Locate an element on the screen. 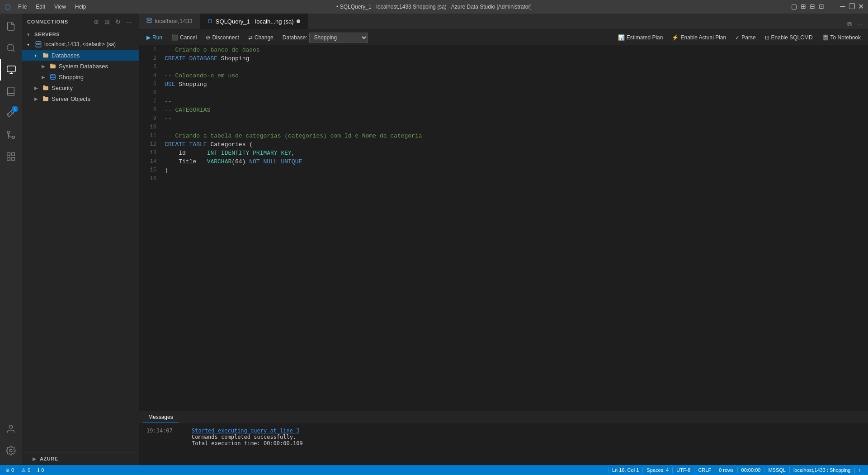 The image size is (868, 475). menu-file: File is located at coordinates (23, 7).